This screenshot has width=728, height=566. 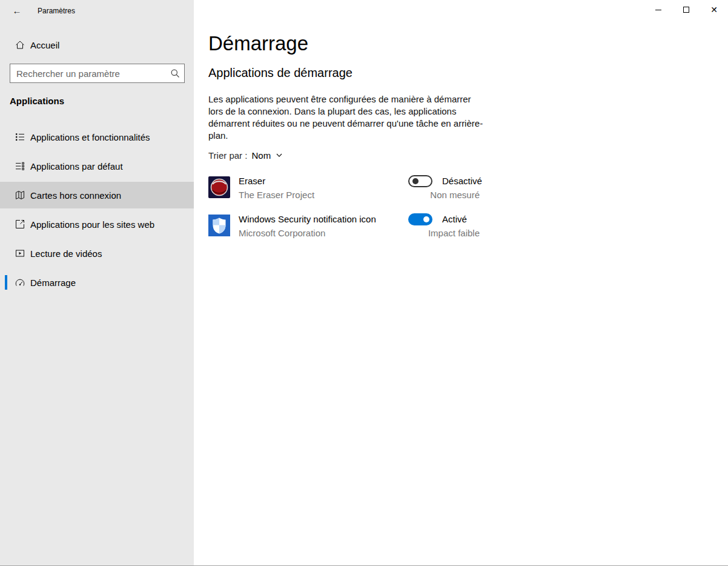 I want to click on sidebar-item-home: Accueil, so click(x=97, y=45).